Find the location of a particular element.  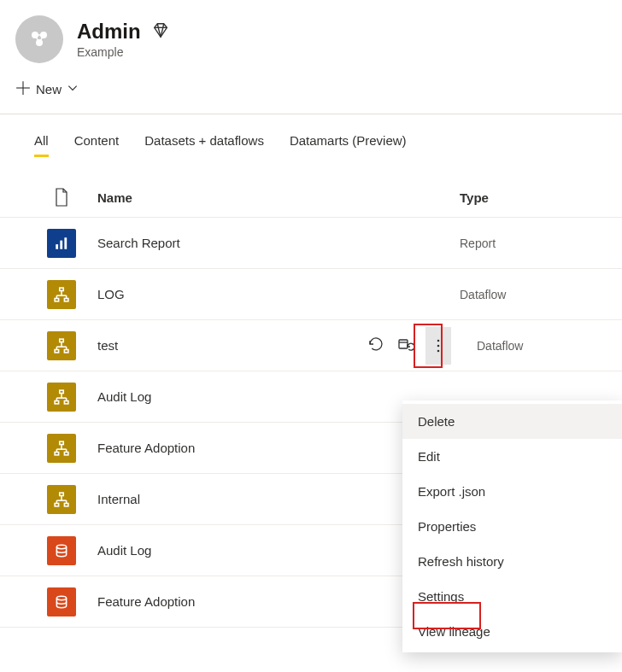

schedule-refresh-icon is located at coordinates (405, 345).